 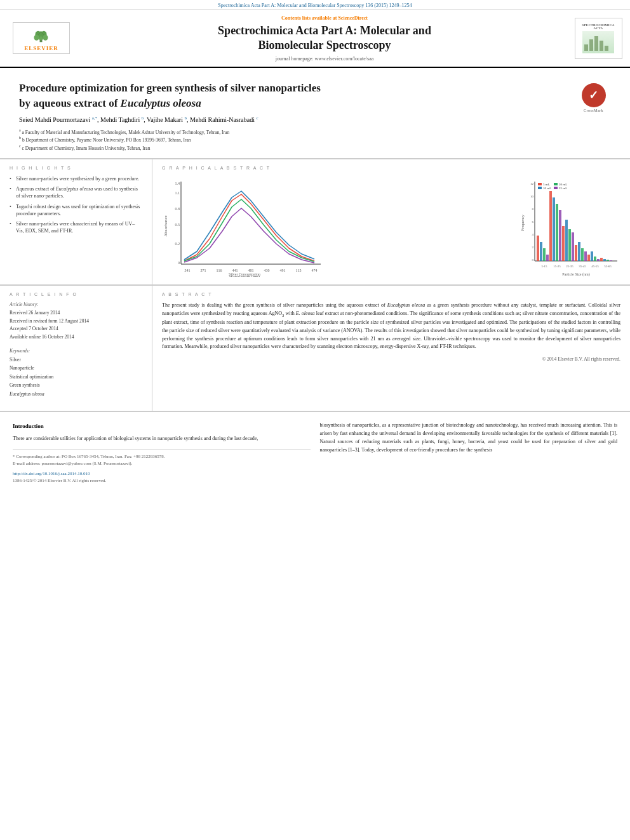 What do you see at coordinates (298, 270) in the screenshot?
I see `svg-text: 115` at bounding box center [298, 270].